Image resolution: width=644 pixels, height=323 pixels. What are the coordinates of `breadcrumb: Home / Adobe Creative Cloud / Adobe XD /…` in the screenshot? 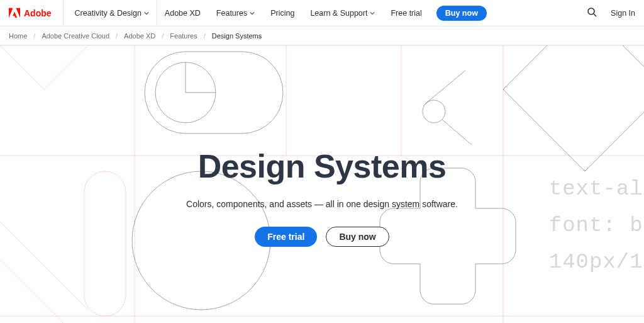 It's located at (322, 36).